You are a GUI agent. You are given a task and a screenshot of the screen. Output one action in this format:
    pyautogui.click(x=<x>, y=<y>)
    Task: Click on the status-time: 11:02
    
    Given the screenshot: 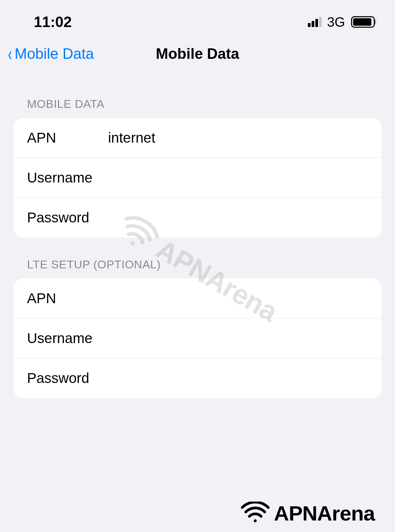 What is the action you would take?
    pyautogui.click(x=53, y=22)
    